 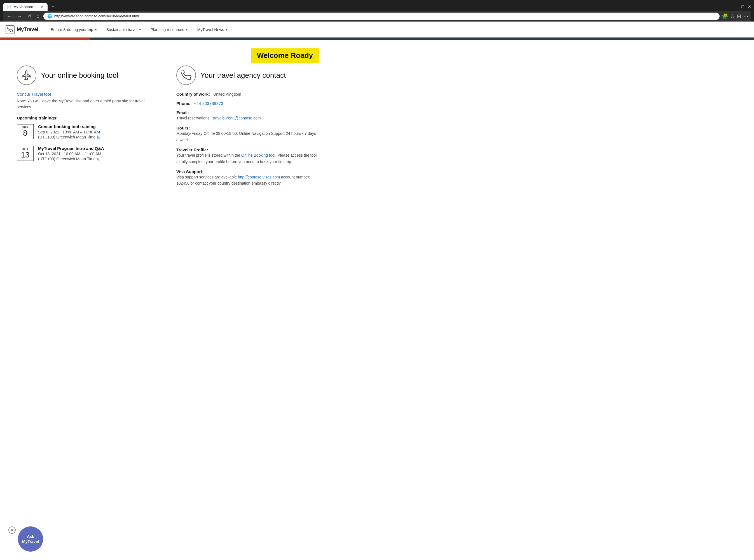 I want to click on booking-tool-note: Note: You will leave the MyTravel site a…, so click(x=88, y=104).